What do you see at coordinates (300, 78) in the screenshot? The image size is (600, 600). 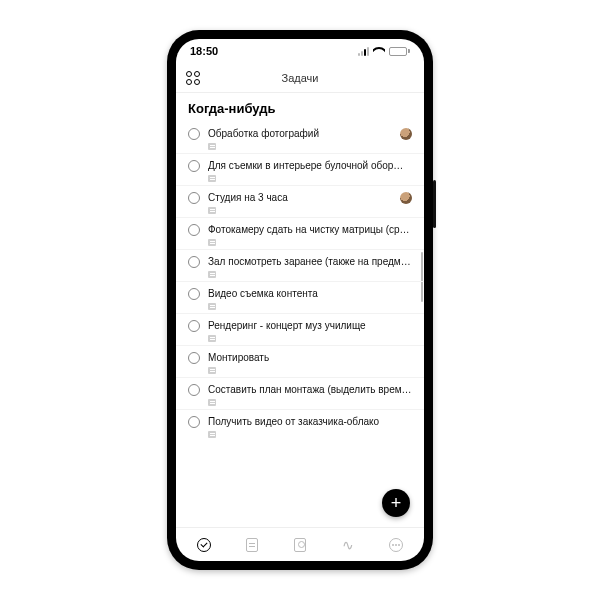 I see `app-header: Задачи` at bounding box center [300, 78].